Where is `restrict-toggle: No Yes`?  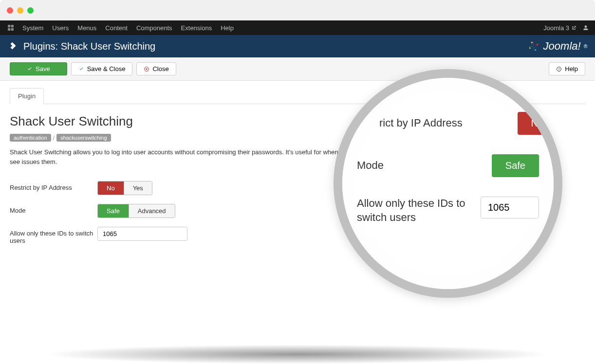
restrict-toggle: No Yes is located at coordinates (125, 188).